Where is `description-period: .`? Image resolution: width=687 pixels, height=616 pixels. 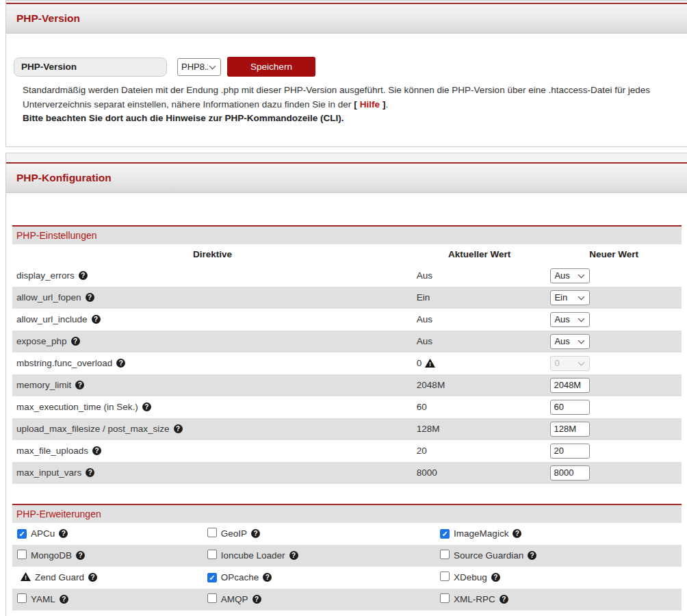 description-period: . is located at coordinates (387, 104).